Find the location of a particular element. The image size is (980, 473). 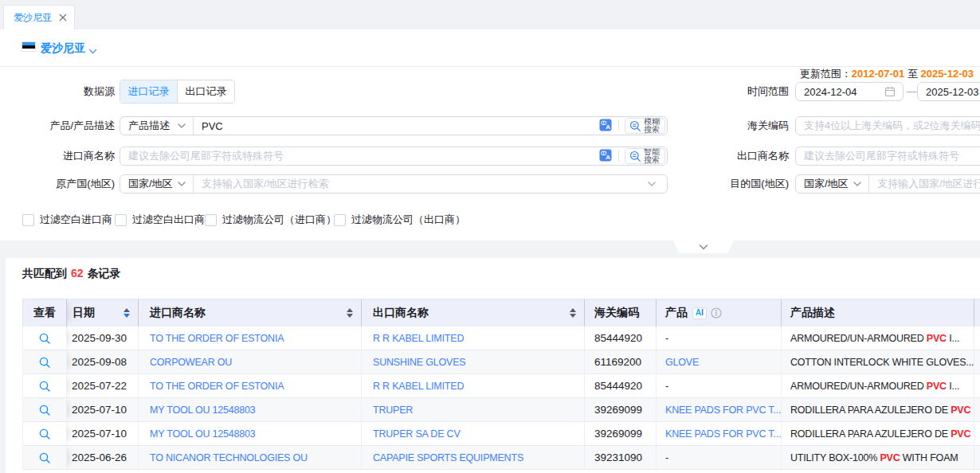

cell-hs-code: 85444920 is located at coordinates (621, 338).